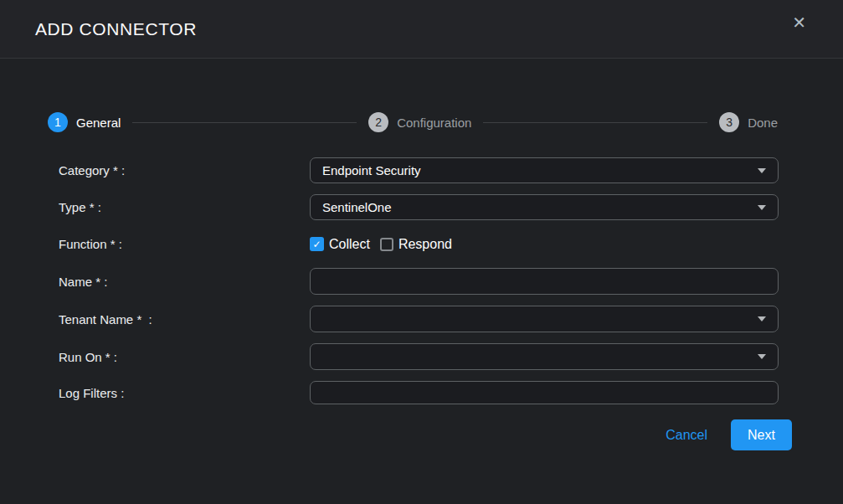 The image size is (843, 504). Describe the element at coordinates (84, 122) in the screenshot. I see `step-general: 1 General` at that location.